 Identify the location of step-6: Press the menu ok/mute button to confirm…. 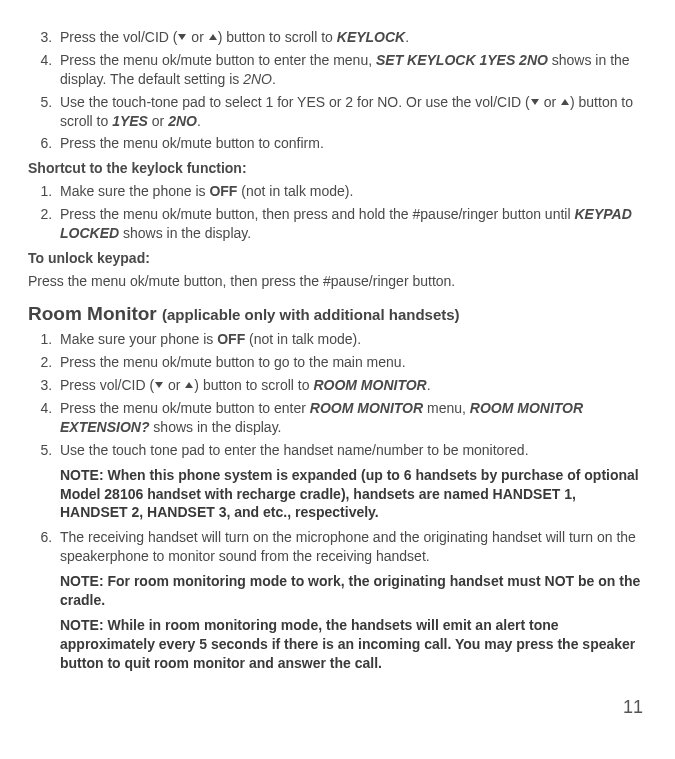
(350, 144).